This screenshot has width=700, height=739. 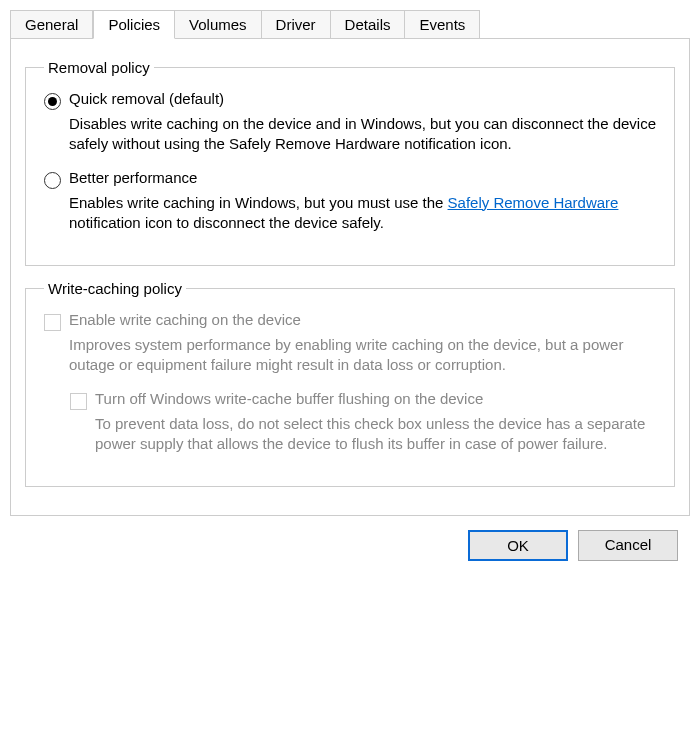 What do you see at coordinates (350, 546) in the screenshot?
I see `dialog-button-row: OK Cancel` at bounding box center [350, 546].